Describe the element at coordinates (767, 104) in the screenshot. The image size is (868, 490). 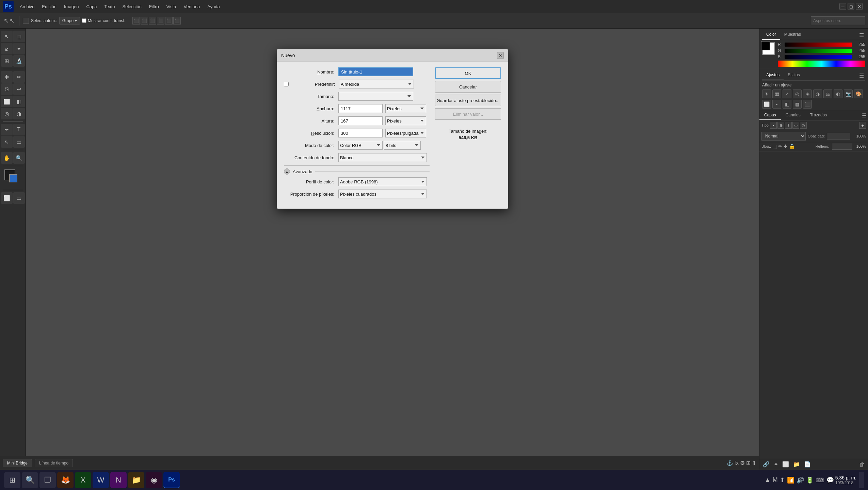
I see `ajuste-invertir-icon: ⬜` at that location.